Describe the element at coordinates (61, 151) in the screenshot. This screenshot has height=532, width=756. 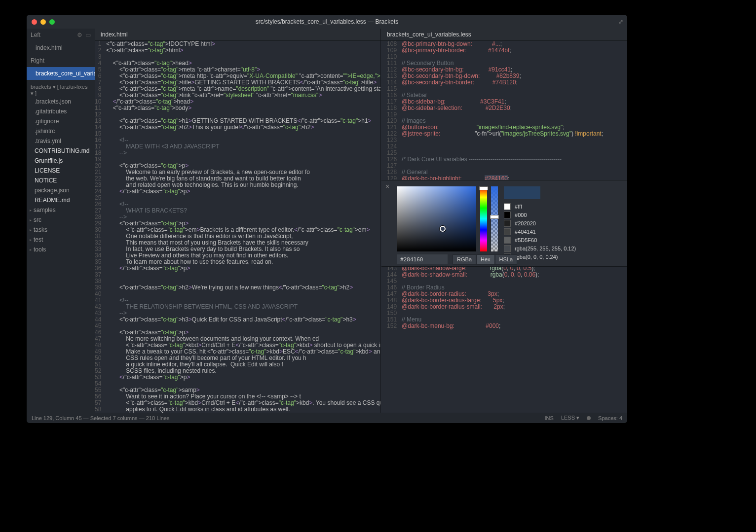
I see `file-tree-item: CONTRIBUTING.md` at that location.